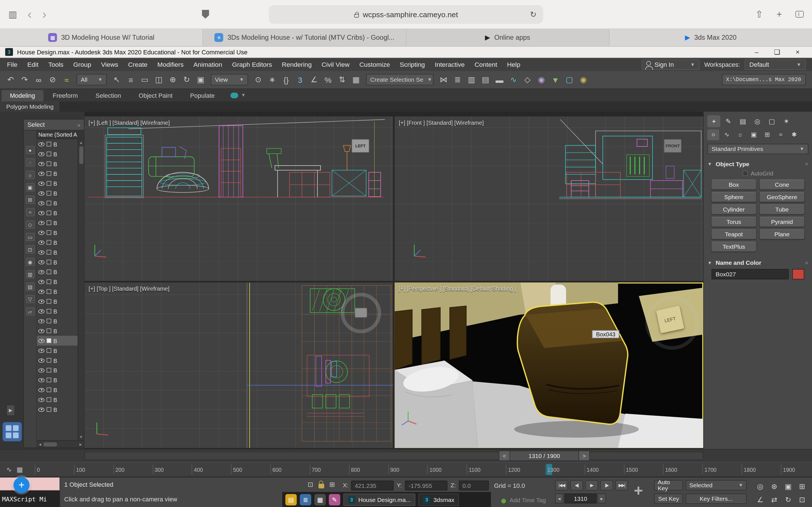  What do you see at coordinates (734, 222) in the screenshot?
I see `torus-button: Torus` at bounding box center [734, 222].